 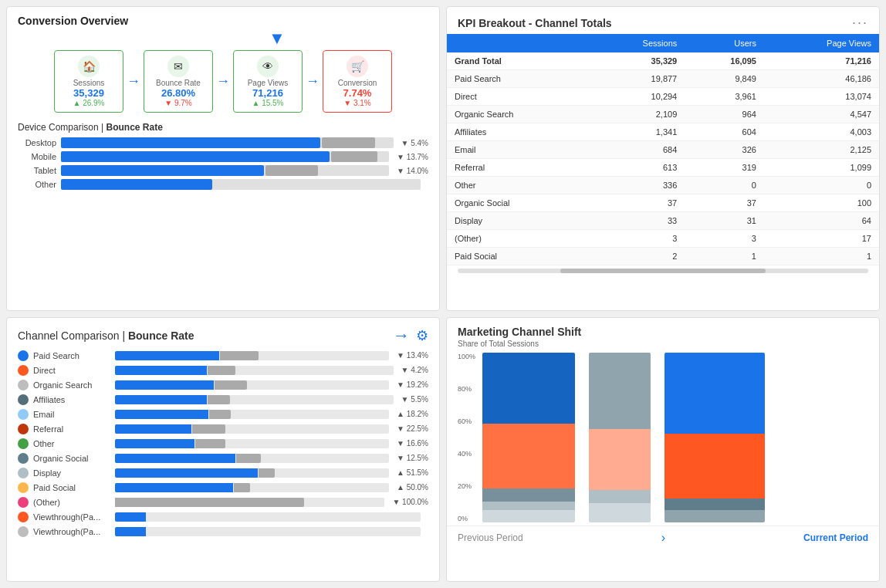 What do you see at coordinates (23, 385) in the screenshot?
I see `organic-search-dot` at bounding box center [23, 385].